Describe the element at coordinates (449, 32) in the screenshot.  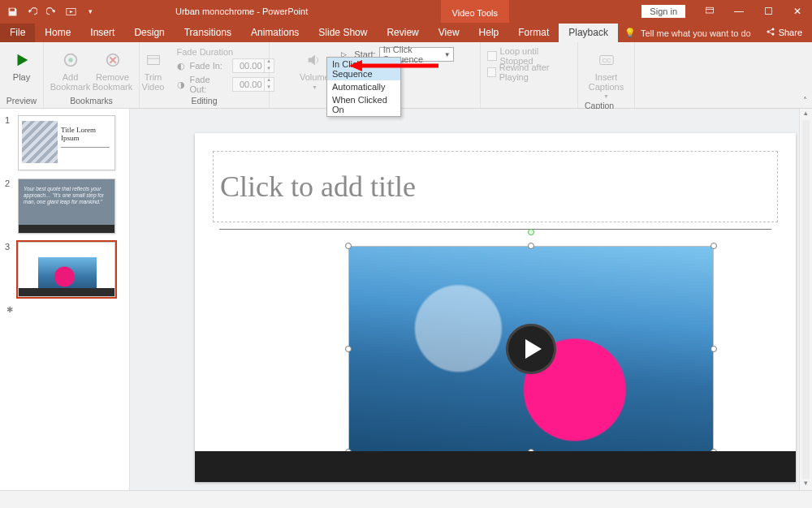
I see `tab-view: View` at that location.